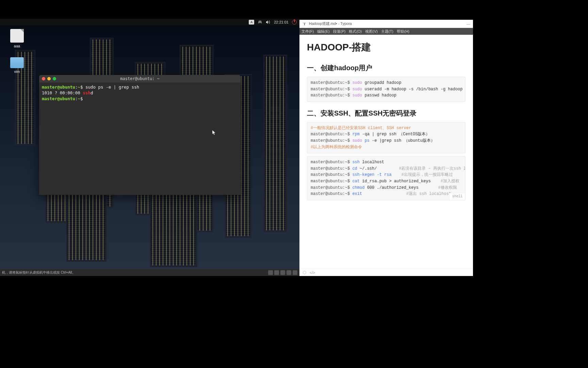 The height and width of the screenshot is (368, 588). Describe the element at coordinates (260, 22) in the screenshot. I see `network-icon` at that location.